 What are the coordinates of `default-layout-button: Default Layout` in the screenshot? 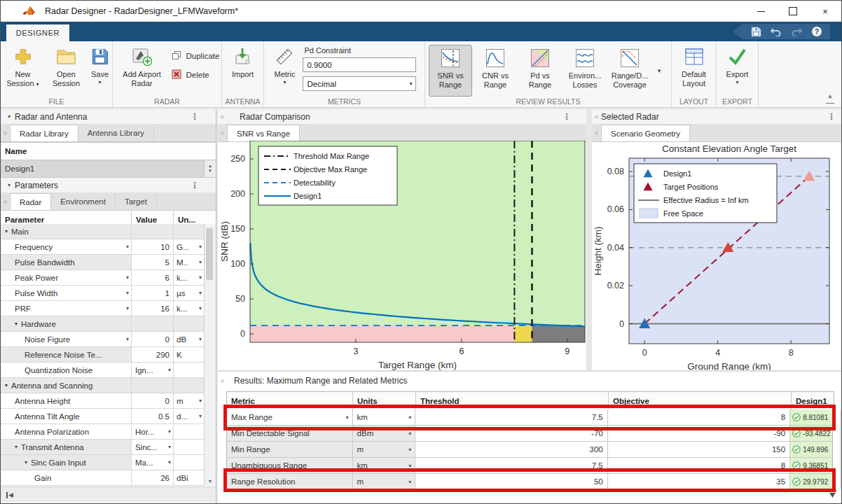 It's located at (694, 66).